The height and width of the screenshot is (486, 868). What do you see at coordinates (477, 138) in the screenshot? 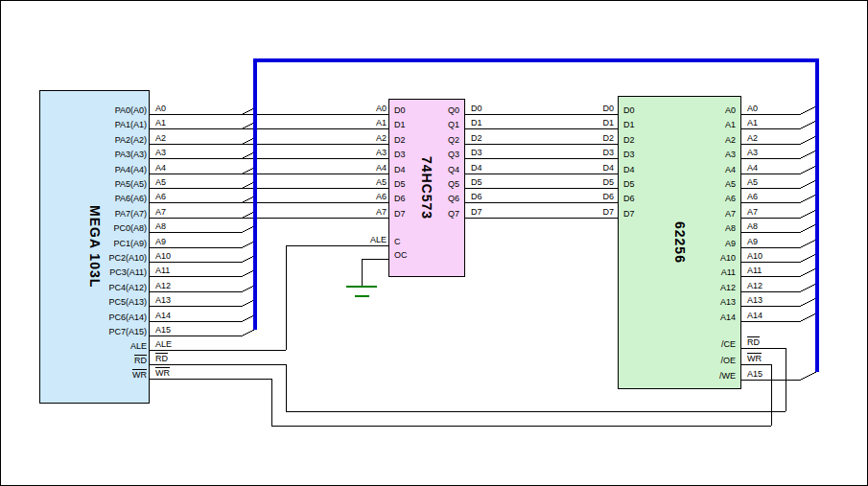
I see `wire-label: D2` at bounding box center [477, 138].